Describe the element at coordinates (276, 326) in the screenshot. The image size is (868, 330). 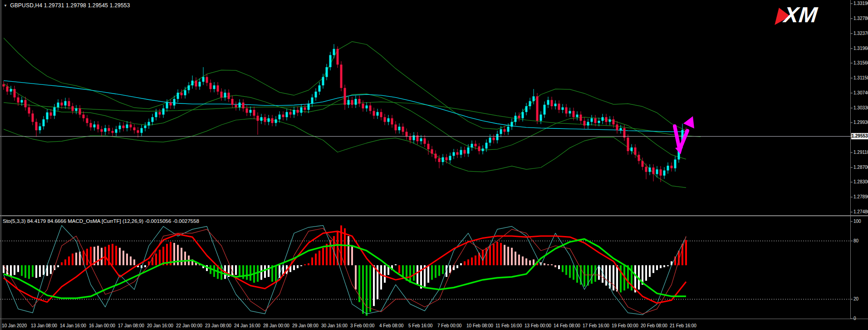
I see `time-axis-label: 28 Jan 00:00` at that location.